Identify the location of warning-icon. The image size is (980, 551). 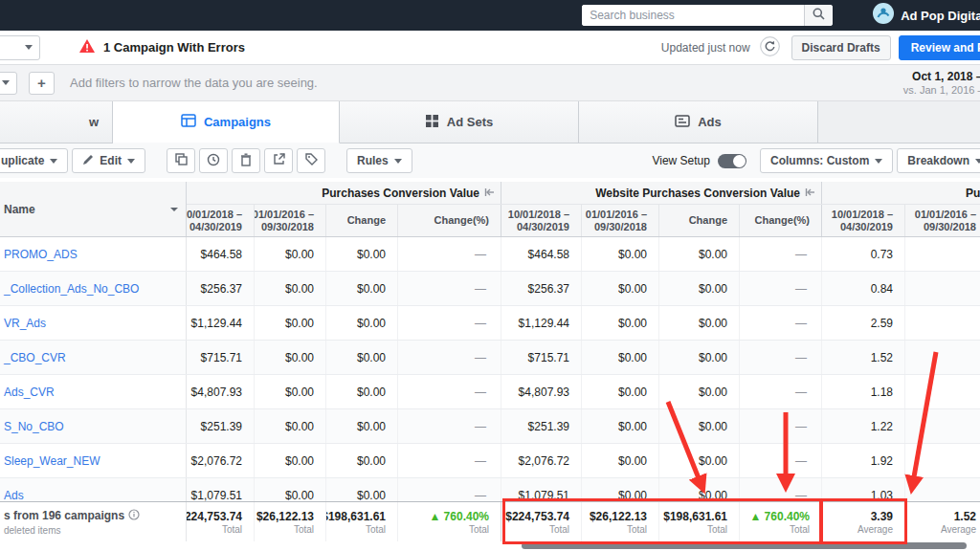
(87, 48).